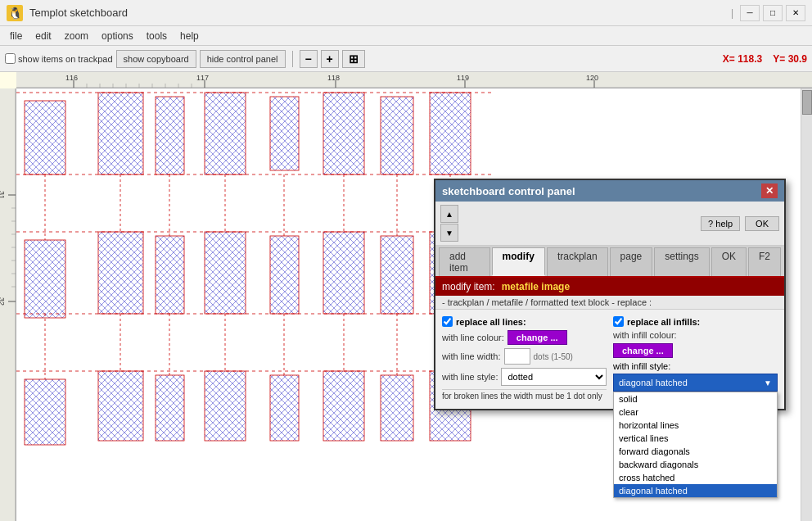 This screenshot has height=521, width=812. What do you see at coordinates (3, 301) in the screenshot?
I see `svg-text: 32` at bounding box center [3, 301].